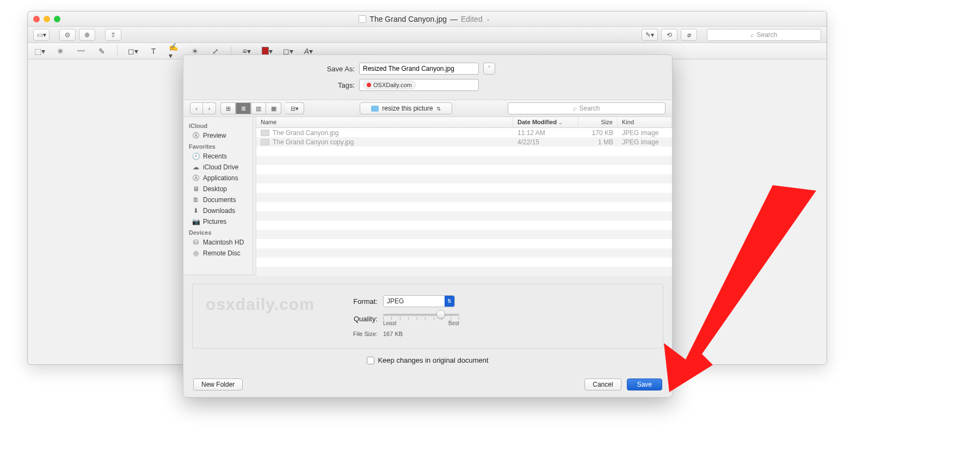 This screenshot has height=470, width=980. What do you see at coordinates (102, 51) in the screenshot?
I see `draw-tool-button: ✎` at bounding box center [102, 51].